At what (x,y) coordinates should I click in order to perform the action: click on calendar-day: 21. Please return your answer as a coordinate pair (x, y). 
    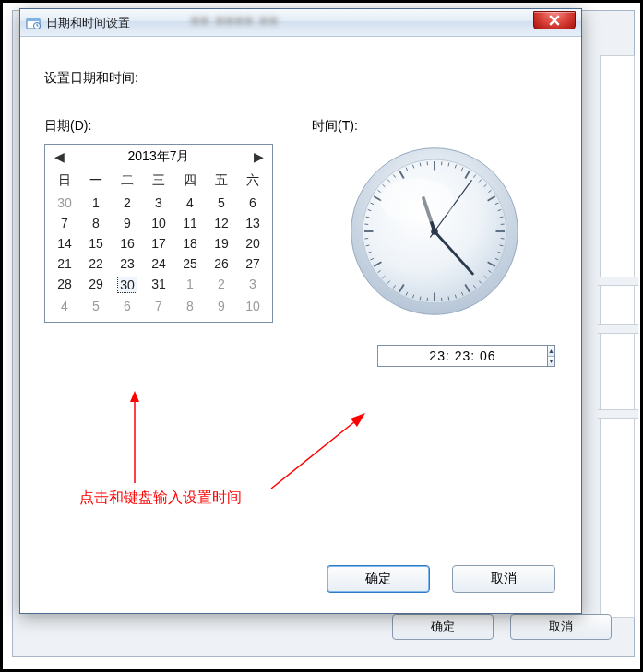
    Looking at the image, I should click on (65, 264).